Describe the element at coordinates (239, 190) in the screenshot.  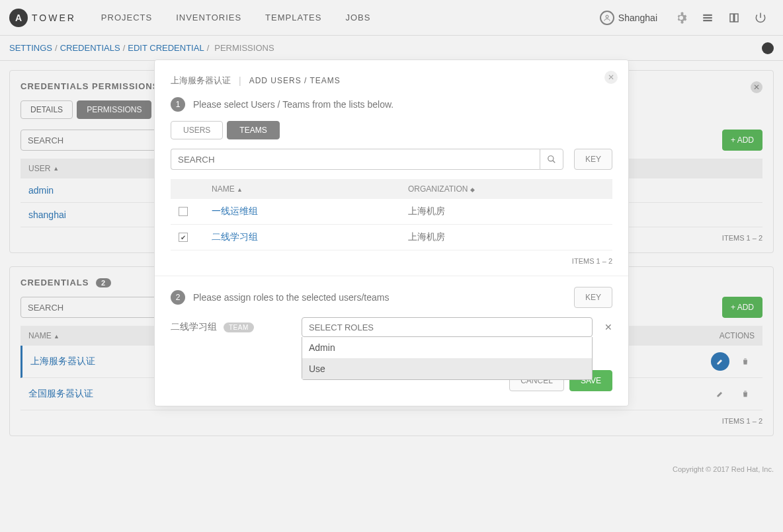
I see `sort-asc-icon: ▲` at that location.